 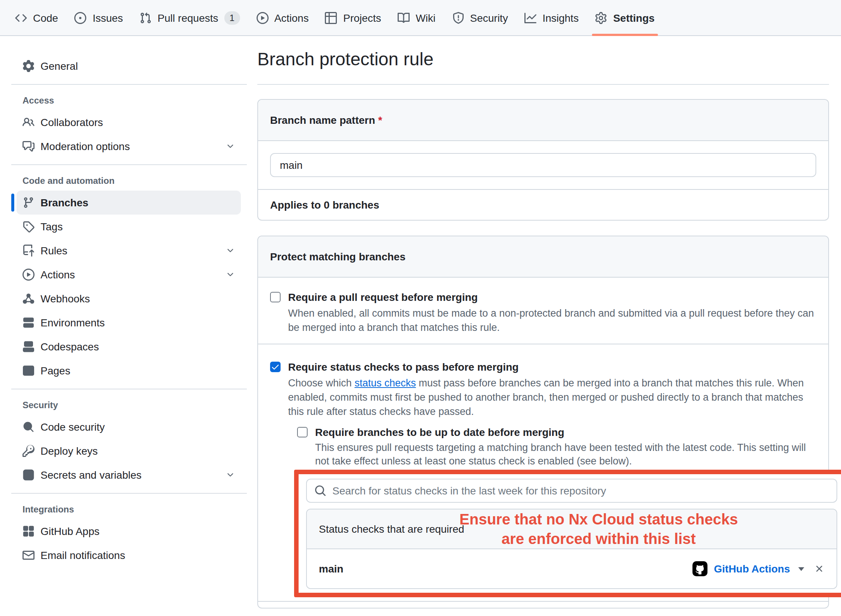 What do you see at coordinates (129, 101) in the screenshot?
I see `sidebar-section-access: Access` at bounding box center [129, 101].